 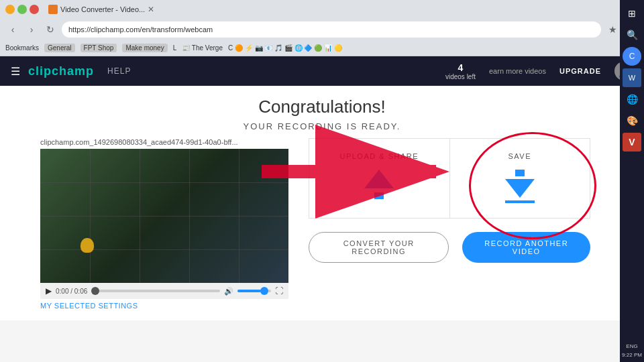 I want to click on header-right: 4 videos left earn more videos UPGRADE 👤, so click(x=539, y=71).